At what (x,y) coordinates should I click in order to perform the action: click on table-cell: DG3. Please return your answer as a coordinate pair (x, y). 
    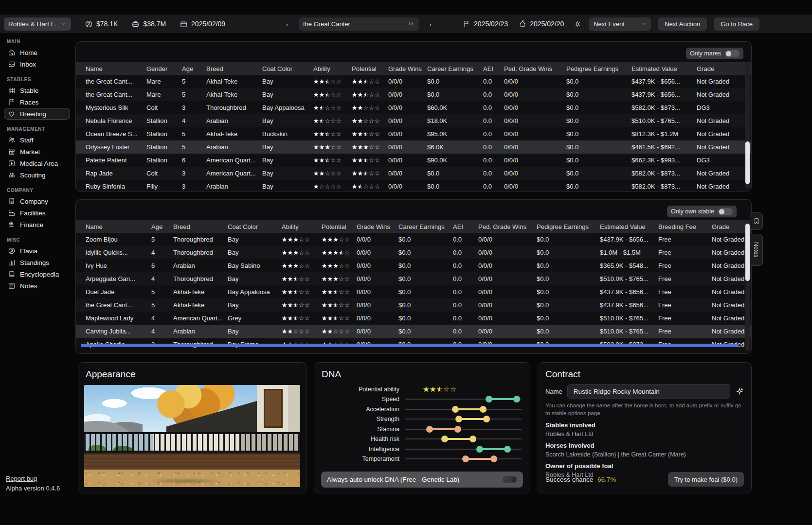
    Looking at the image, I should click on (721, 108).